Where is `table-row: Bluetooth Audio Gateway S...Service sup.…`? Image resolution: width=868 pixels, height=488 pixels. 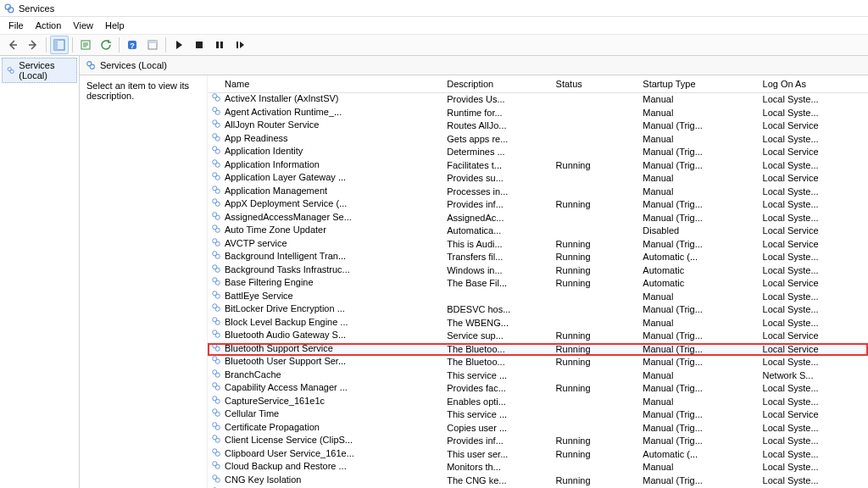 table-row: Bluetooth Audio Gateway S...Service sup.… is located at coordinates (537, 336).